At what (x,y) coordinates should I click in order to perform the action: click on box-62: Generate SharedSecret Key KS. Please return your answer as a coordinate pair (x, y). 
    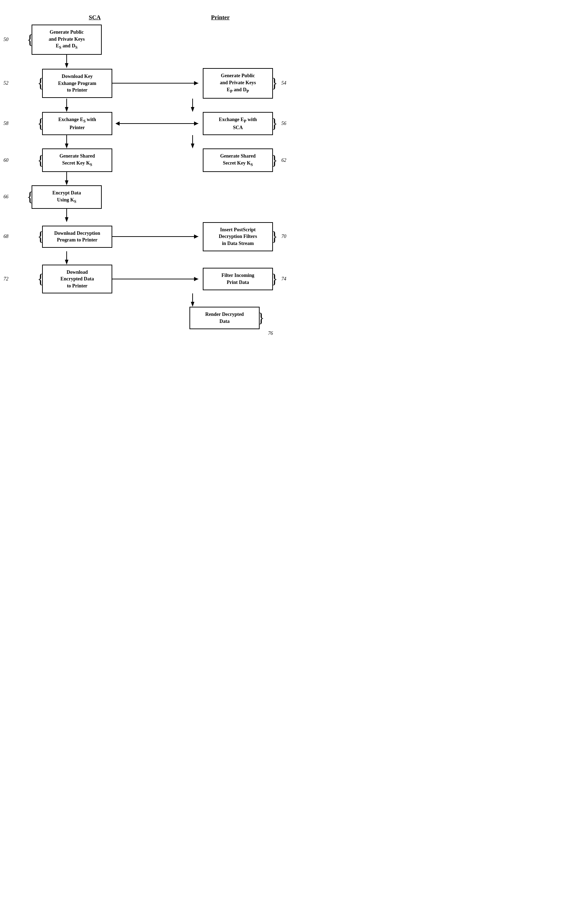
    Looking at the image, I should click on (238, 160).